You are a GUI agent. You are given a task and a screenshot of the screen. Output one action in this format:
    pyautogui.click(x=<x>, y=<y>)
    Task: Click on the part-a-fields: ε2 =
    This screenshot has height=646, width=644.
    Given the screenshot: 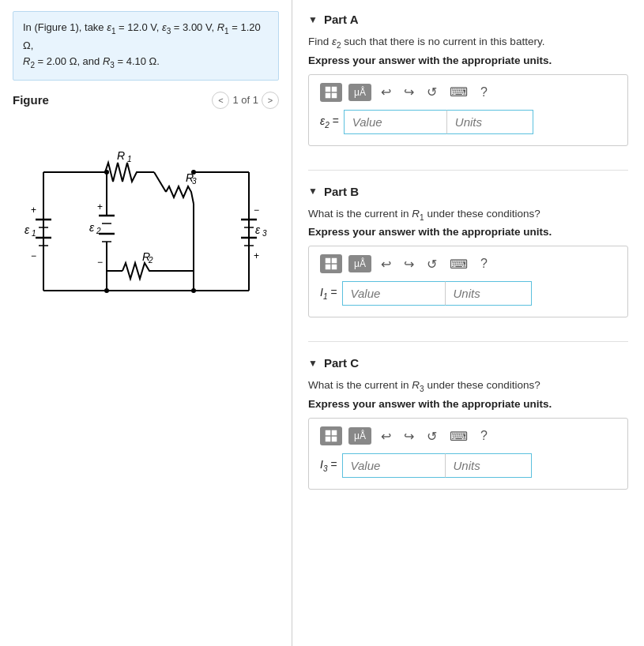 What is the action you would take?
    pyautogui.click(x=468, y=122)
    